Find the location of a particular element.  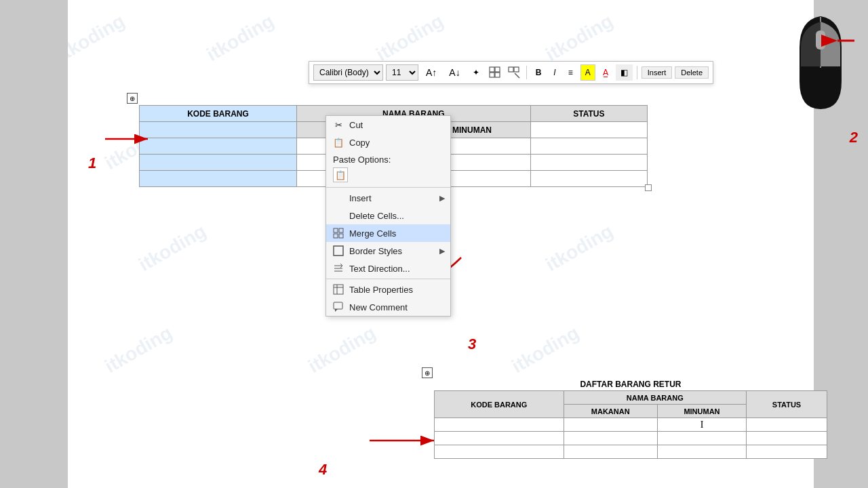

cut-icon: ✂ is located at coordinates (338, 125).